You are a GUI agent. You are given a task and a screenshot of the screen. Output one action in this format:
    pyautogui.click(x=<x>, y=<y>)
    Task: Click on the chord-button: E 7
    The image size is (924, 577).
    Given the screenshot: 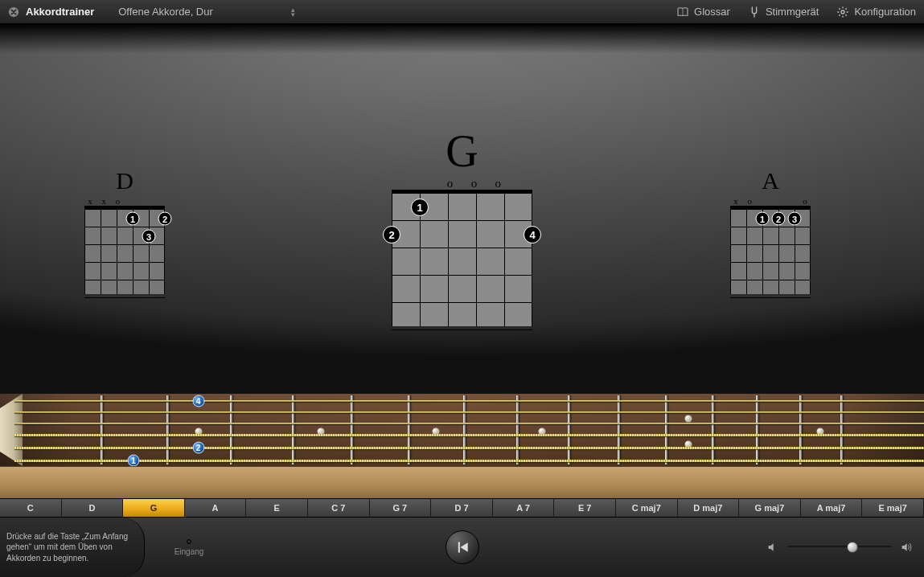 What is the action you would take?
    pyautogui.click(x=585, y=508)
    